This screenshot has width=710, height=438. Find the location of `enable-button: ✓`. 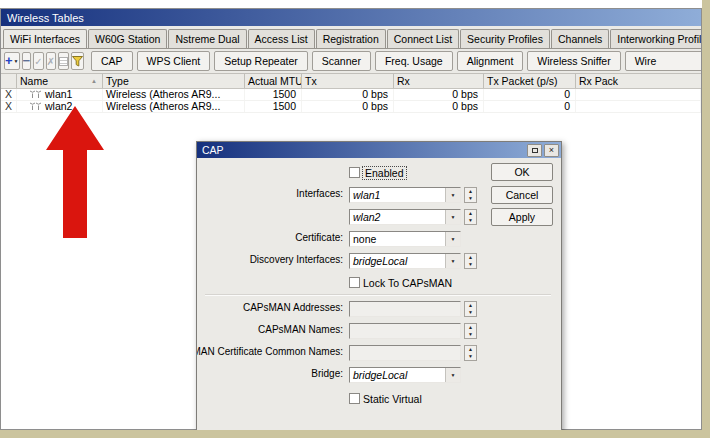

enable-button: ✓ is located at coordinates (38, 61).